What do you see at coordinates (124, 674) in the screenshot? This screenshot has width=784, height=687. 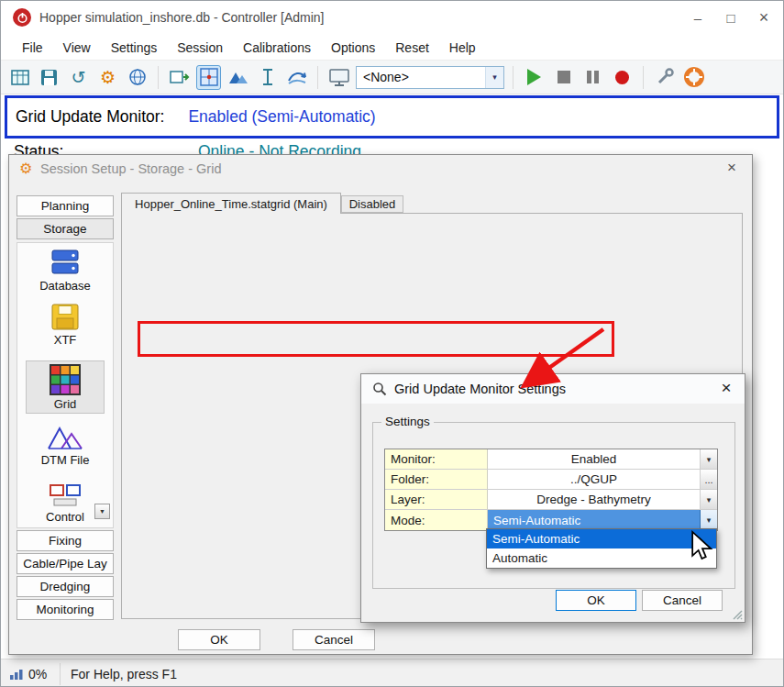 I see `statusbar-help-text: For Help, press F1` at bounding box center [124, 674].